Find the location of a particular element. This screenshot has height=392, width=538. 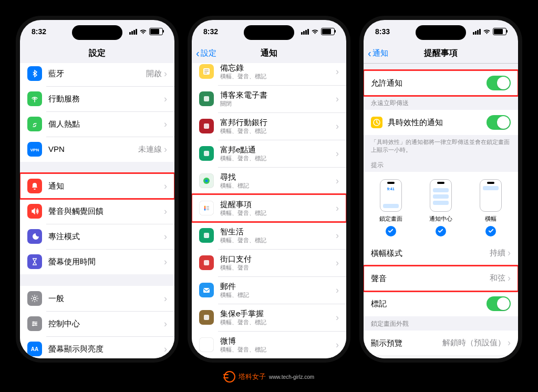

allow-label: 允許通知 is located at coordinates (429, 83).